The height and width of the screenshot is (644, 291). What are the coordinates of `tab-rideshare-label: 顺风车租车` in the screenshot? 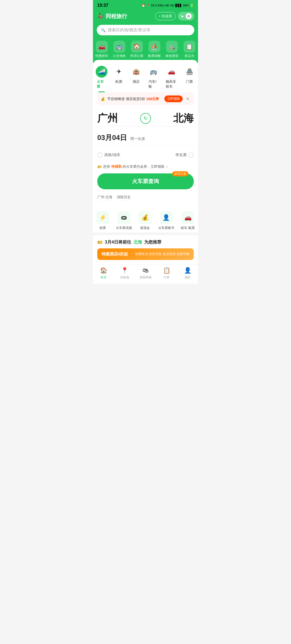 It's located at (171, 84).